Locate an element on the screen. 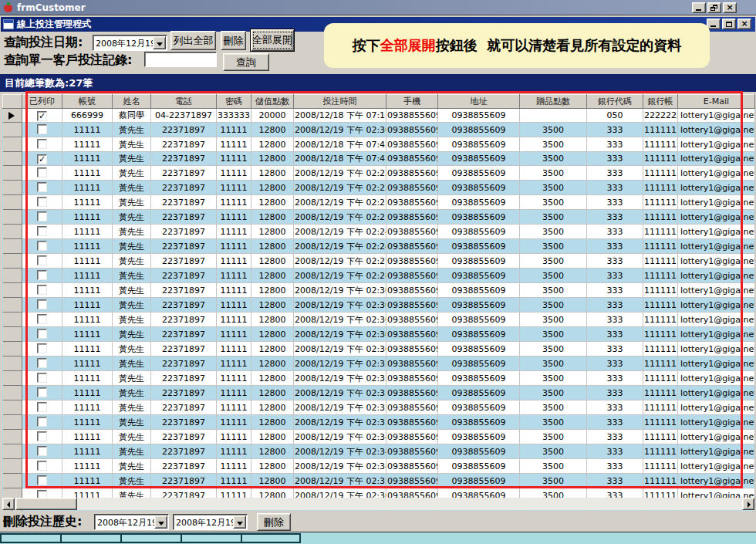 The image size is (756, 544). window-restore-button is located at coordinates (714, 8).